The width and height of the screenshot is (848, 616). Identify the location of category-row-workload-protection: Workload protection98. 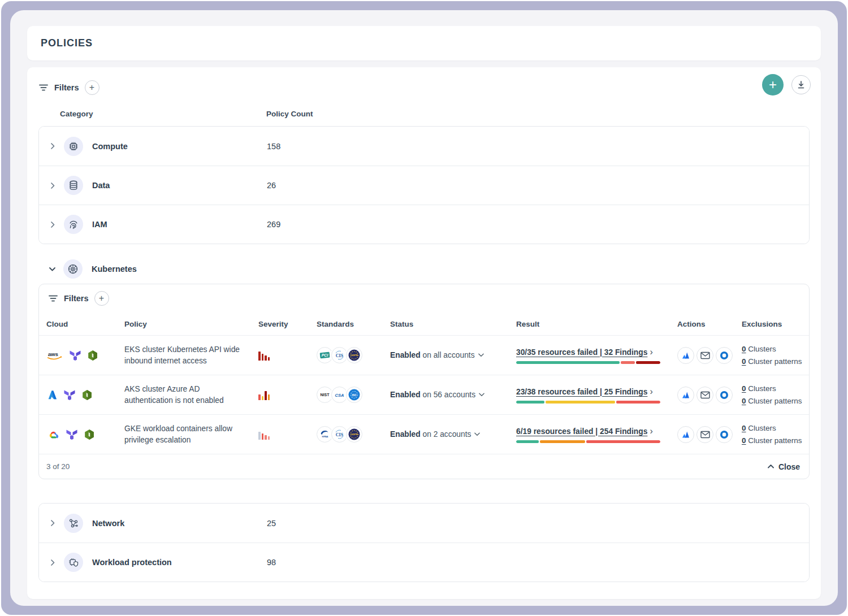
(424, 562).